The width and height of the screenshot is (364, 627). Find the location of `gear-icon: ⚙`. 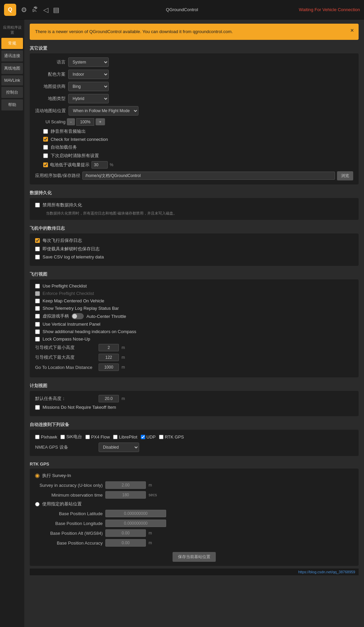

gear-icon: ⚙ is located at coordinates (24, 10).